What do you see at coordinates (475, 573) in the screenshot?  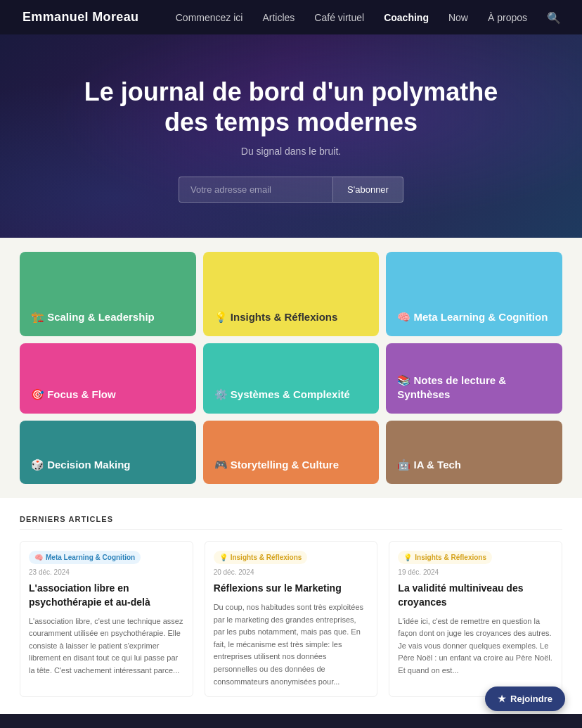 I see `article-date: 19 déc. 2024` at bounding box center [475, 573].